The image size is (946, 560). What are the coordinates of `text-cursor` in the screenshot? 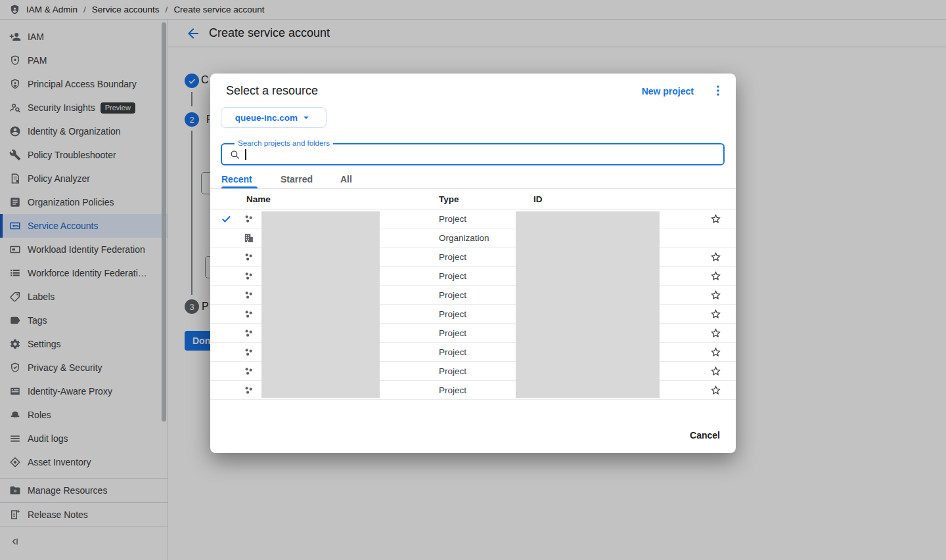 It's located at (246, 155).